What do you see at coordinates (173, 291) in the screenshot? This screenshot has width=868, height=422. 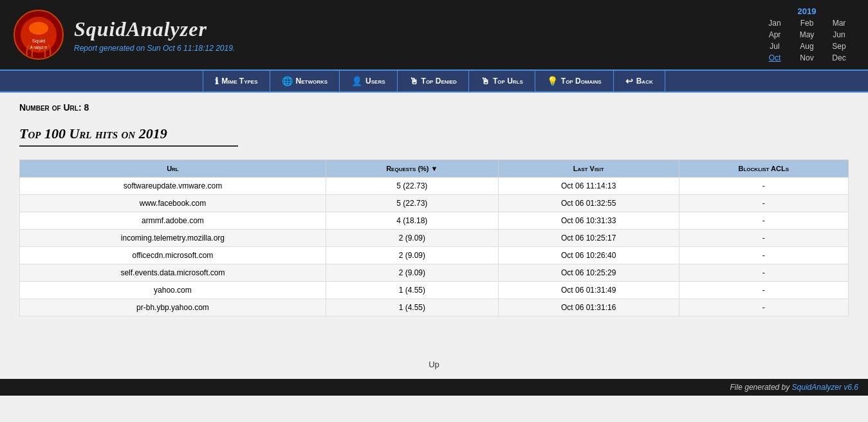 I see `cell-url-6: yahoo.com` at bounding box center [173, 291].